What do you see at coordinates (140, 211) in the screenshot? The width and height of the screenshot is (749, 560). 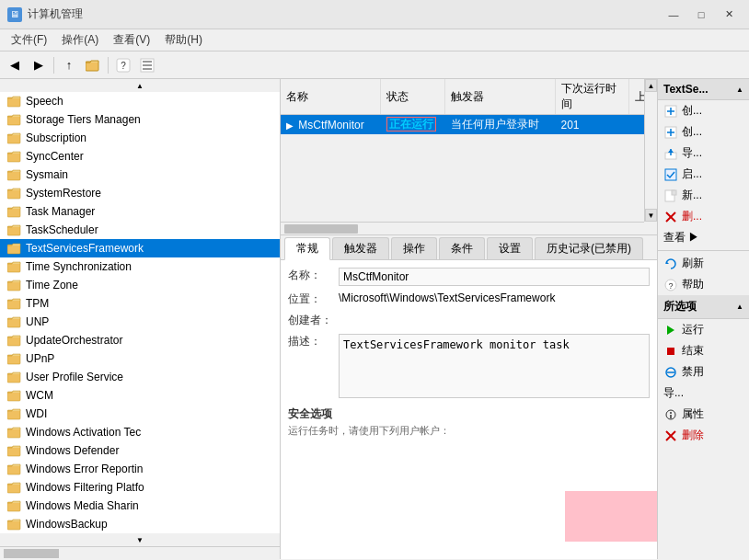 I see `sidebar-item-taskmanager: Task Manager` at bounding box center [140, 211].